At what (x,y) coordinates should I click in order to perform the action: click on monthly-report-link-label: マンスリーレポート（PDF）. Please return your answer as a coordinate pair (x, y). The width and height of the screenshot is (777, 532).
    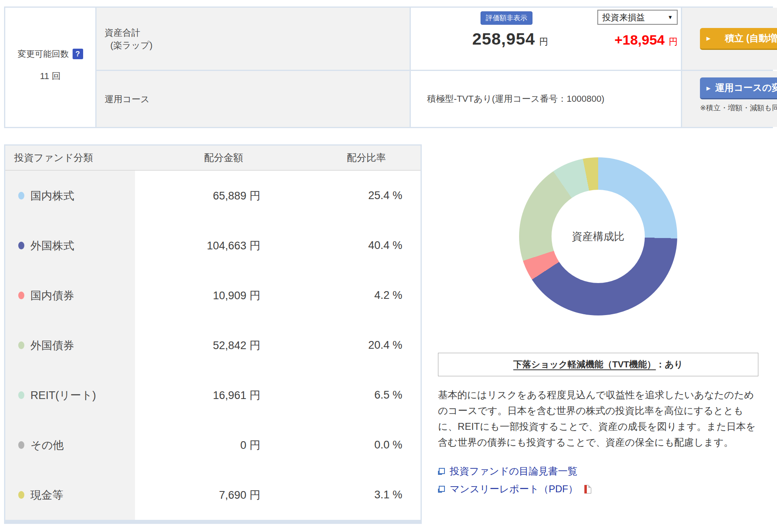
    Looking at the image, I should click on (514, 489).